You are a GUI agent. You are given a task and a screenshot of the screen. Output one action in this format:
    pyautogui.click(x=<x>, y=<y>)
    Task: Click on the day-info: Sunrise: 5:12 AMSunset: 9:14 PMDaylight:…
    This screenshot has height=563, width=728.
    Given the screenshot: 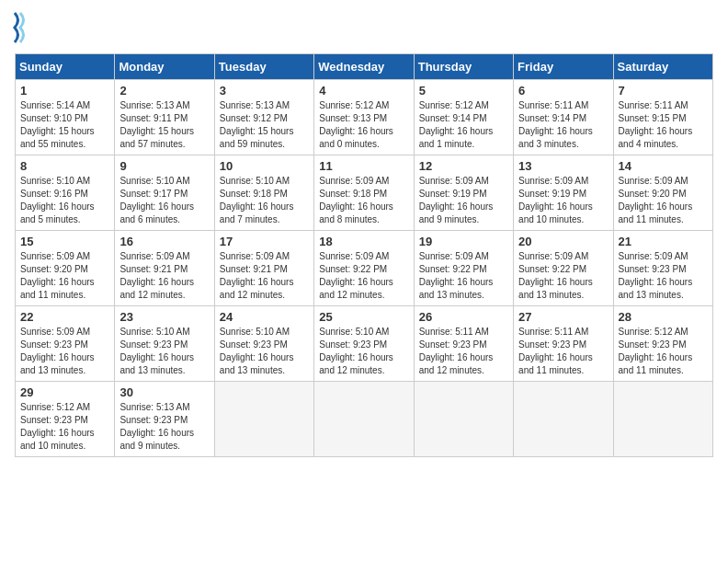 What is the action you would take?
    pyautogui.click(x=463, y=125)
    